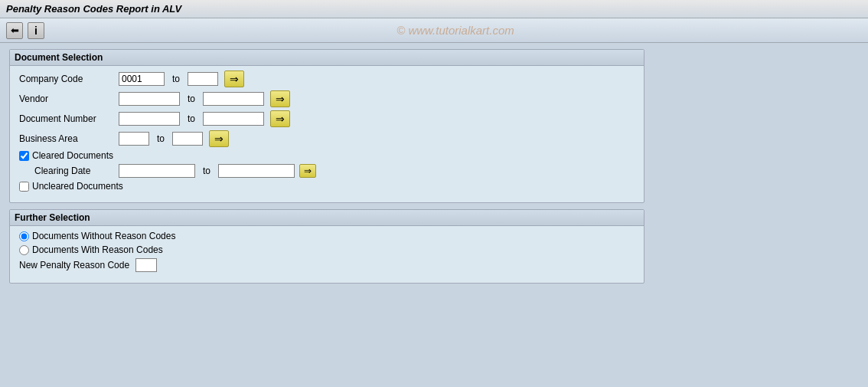  I want to click on document-selection-header: Document Selection, so click(327, 58).